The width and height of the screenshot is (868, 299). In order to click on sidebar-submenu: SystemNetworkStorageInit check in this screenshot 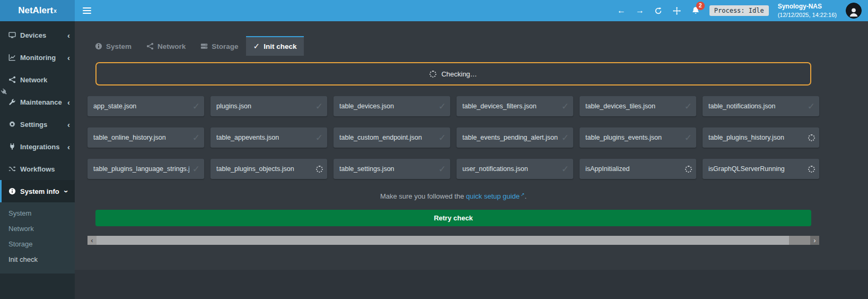, I will do `click(37, 238)`.